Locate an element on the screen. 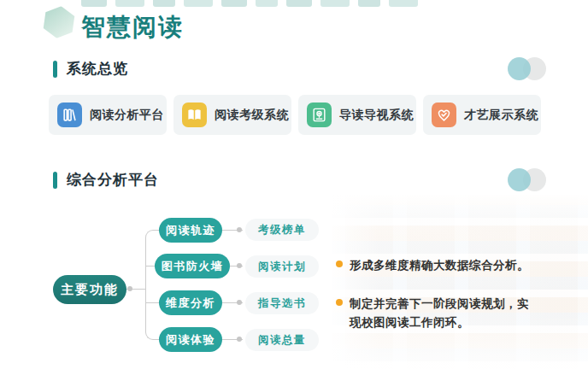  note-item: 制定并完善下一阶段阅读规划，实现校图阅读工作闭环。 is located at coordinates (442, 314).